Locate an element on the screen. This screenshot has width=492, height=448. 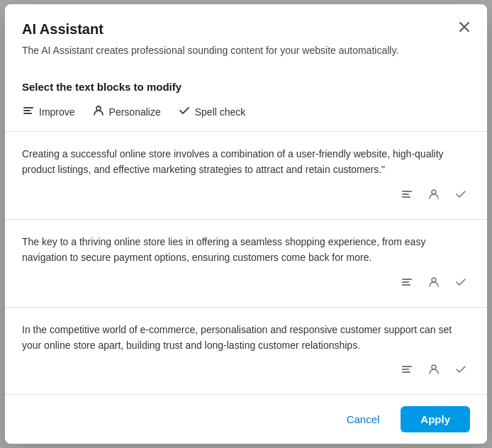
block-3-personalize-button is located at coordinates (434, 371).